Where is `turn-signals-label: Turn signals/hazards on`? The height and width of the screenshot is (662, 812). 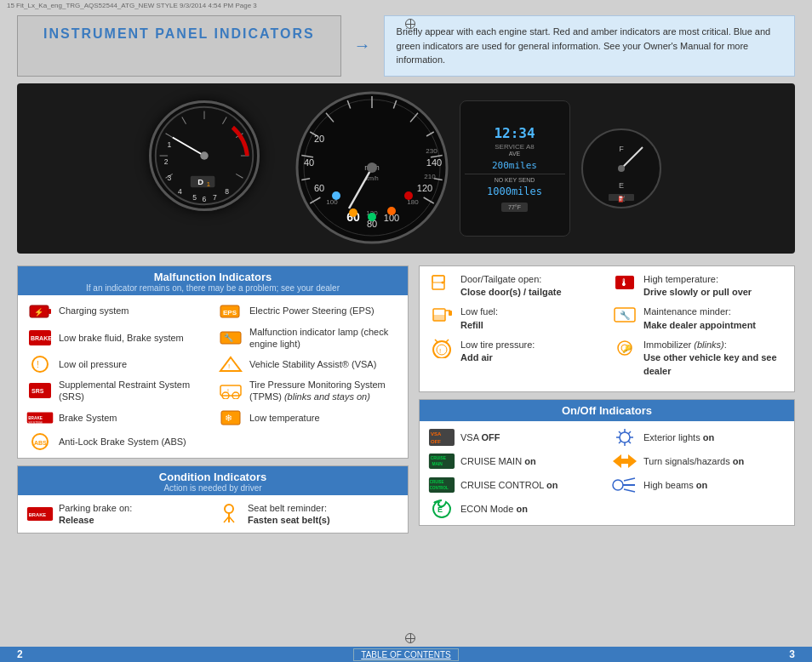
turn-signals-label: Turn signals/hazards on is located at coordinates (694, 461).